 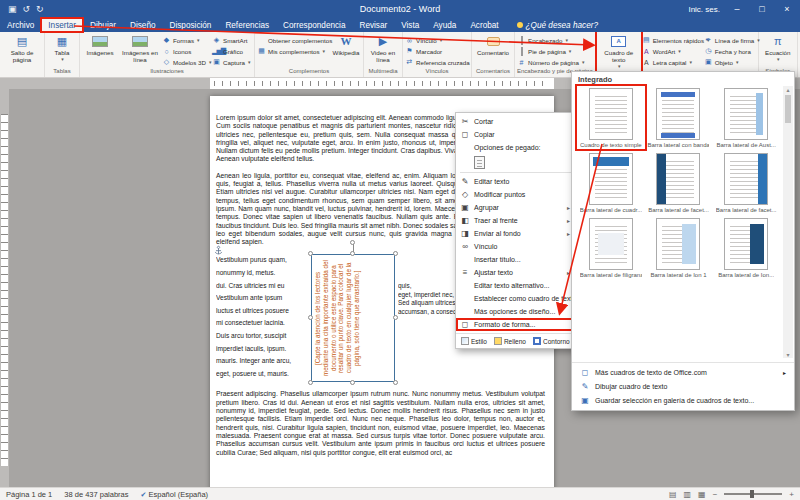 I want to click on page-number-button: # Número de página▾, so click(x=550, y=62).